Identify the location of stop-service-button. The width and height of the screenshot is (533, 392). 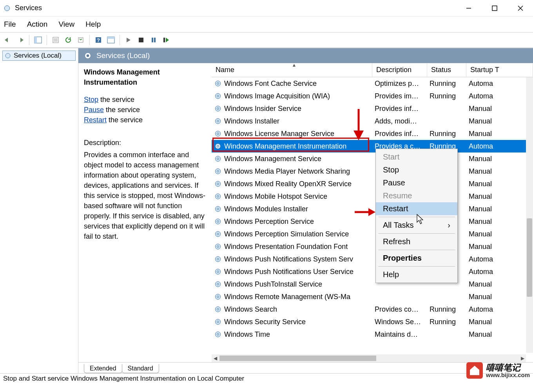
(141, 40).